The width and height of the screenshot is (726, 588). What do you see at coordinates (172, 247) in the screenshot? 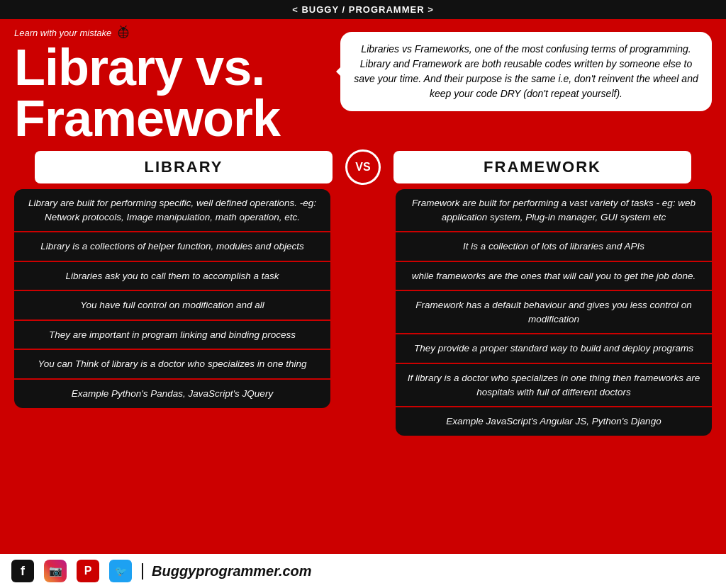
I see `library-row-2: Library is a collections of helper funct…` at bounding box center [172, 247].